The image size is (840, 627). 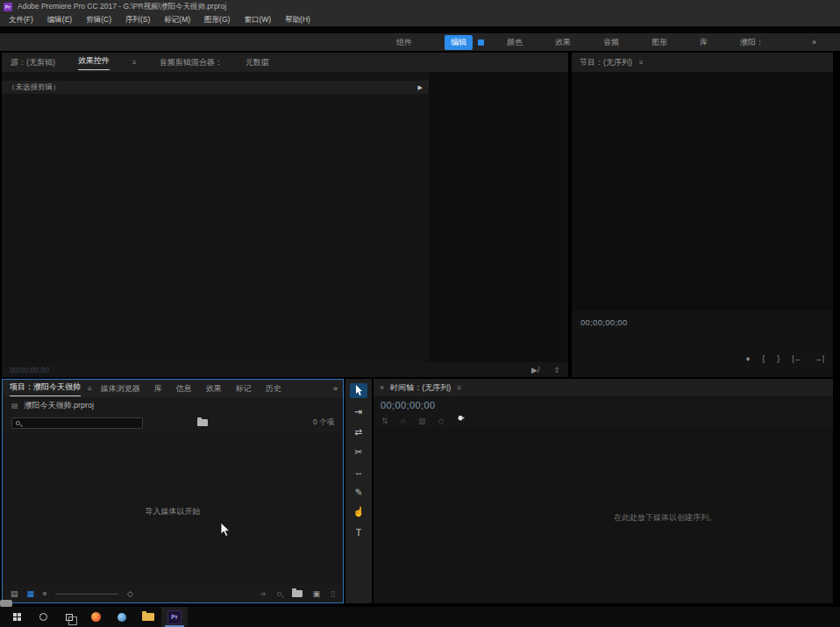 What do you see at coordinates (359, 512) in the screenshot?
I see `hand-tool: ☝` at bounding box center [359, 512].